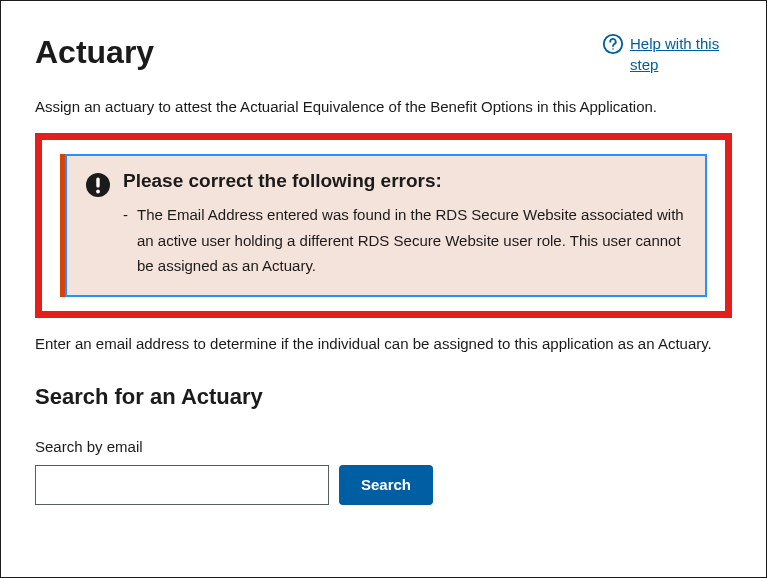 The image size is (767, 578). I want to click on search-row: Search, so click(384, 485).